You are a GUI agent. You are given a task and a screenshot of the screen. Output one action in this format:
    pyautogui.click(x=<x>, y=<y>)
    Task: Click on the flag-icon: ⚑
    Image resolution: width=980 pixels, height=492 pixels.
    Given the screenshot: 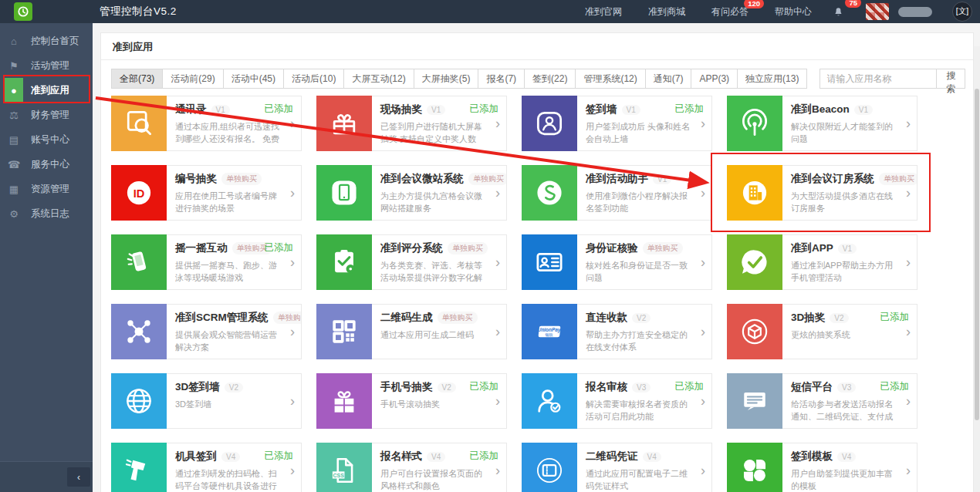 What is the action you would take?
    pyautogui.click(x=14, y=66)
    